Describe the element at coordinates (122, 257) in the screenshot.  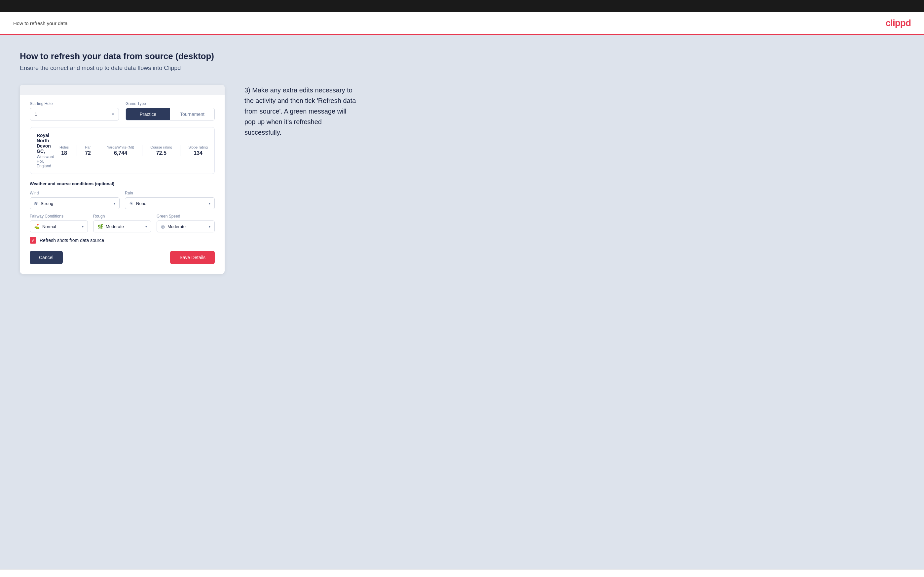
I see `card-footer: Cancel Save Details` at that location.